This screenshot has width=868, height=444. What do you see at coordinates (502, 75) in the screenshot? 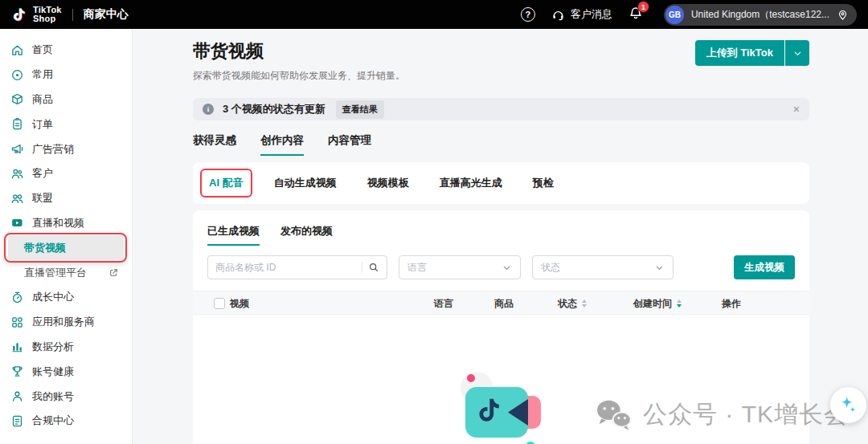
I see `page-subtitle: 探索带货视频能如何帮助你发展业务、提升销量。` at bounding box center [502, 75].